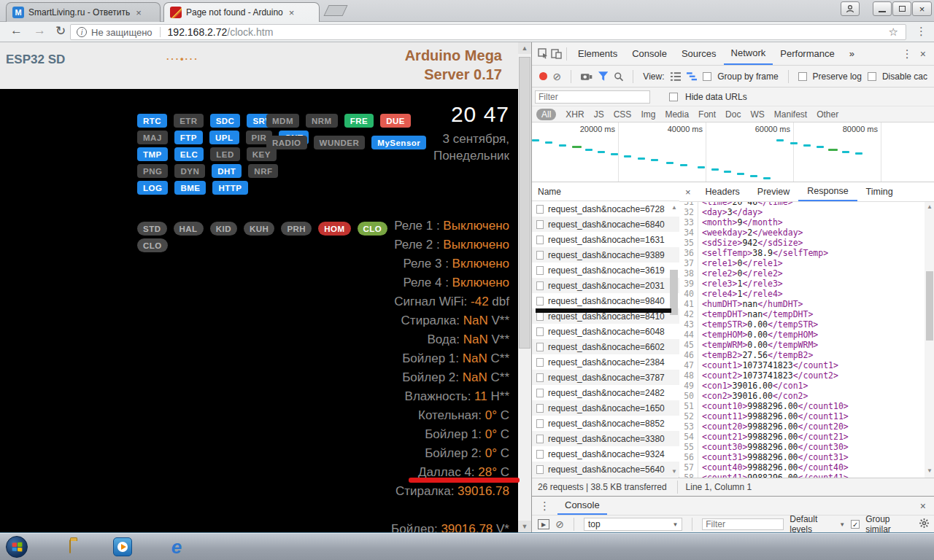  Describe the element at coordinates (398, 143) in the screenshot. I see `module-button-mysensor: MySensor` at that location.